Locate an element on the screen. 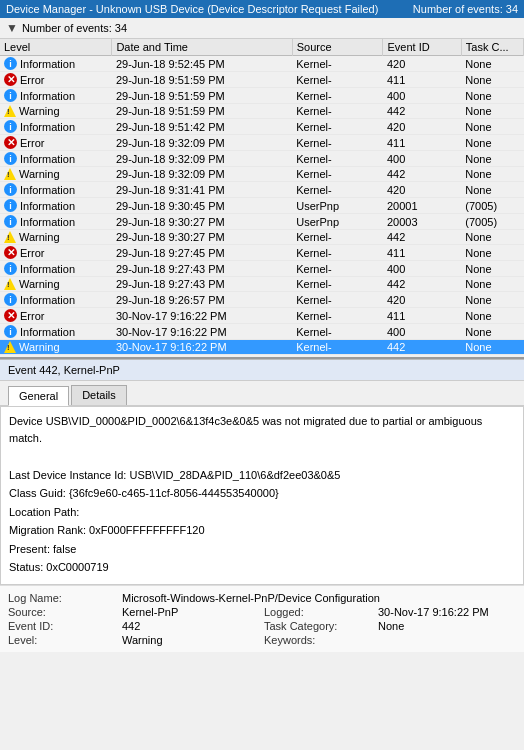 The image size is (524, 750). detail-line1: Device USB\VID_0000&PID_0002\6&13f4c3e&0… is located at coordinates (262, 430).